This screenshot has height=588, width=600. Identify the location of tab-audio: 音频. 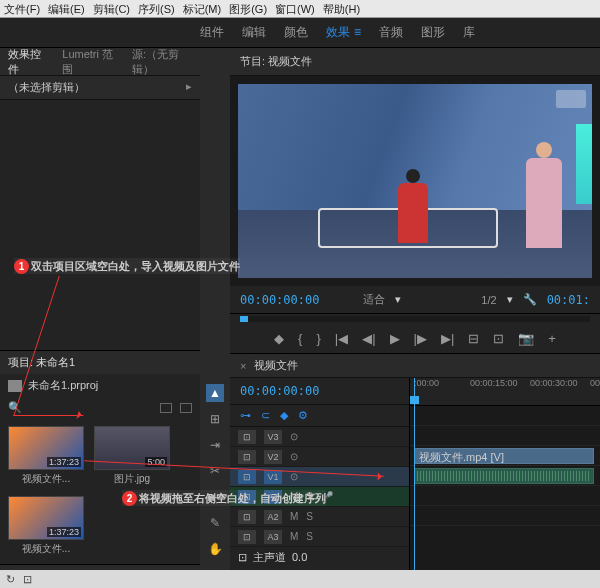
(391, 32).